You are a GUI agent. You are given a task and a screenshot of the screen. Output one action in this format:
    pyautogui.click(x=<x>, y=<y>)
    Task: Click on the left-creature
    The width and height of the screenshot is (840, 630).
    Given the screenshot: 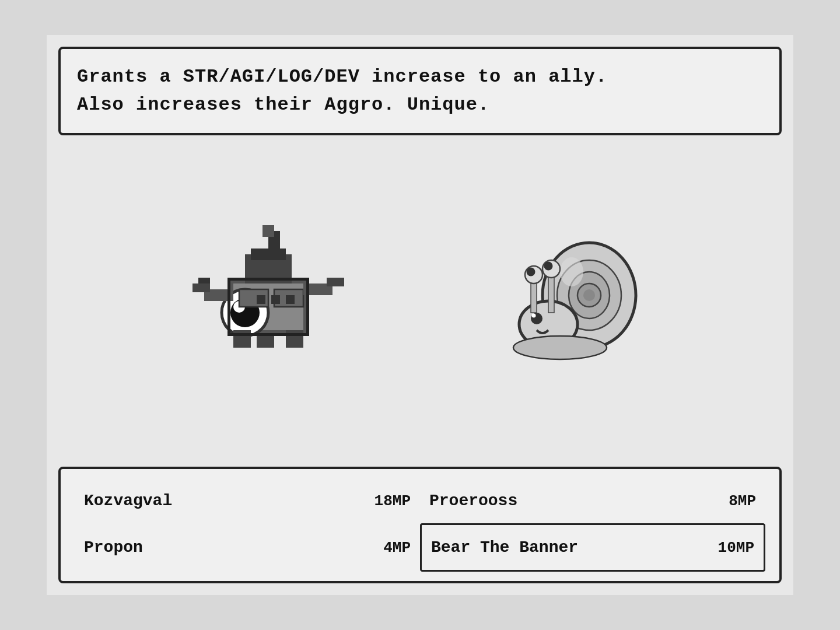 What is the action you would take?
    pyautogui.click(x=268, y=301)
    